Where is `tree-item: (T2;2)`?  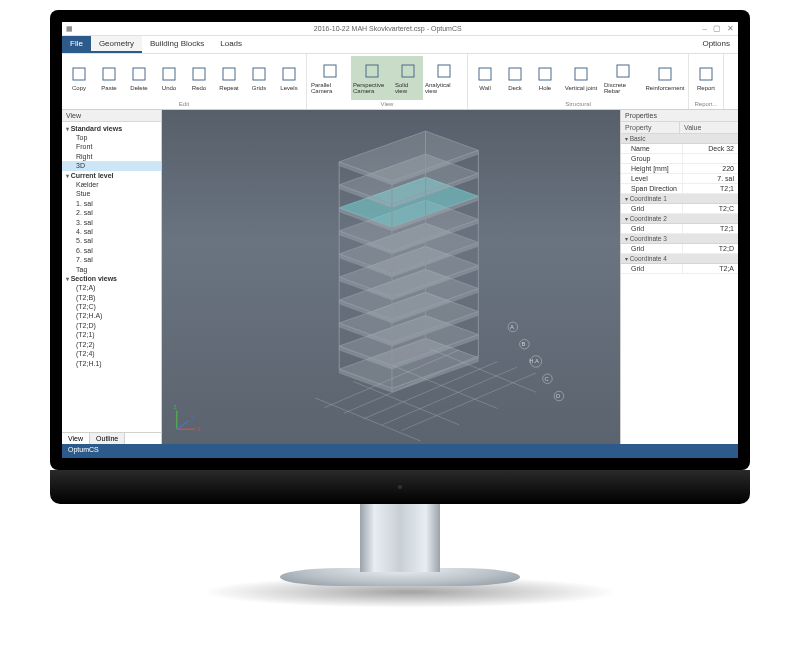
tree-item: (T2;2) is located at coordinates (112, 344).